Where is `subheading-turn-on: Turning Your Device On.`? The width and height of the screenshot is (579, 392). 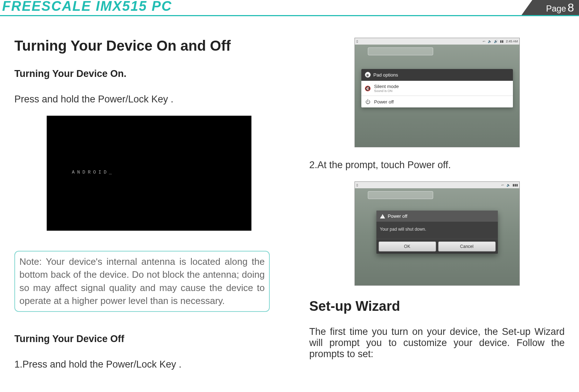 subheading-turn-on: Turning Your Device On. is located at coordinates (142, 74).